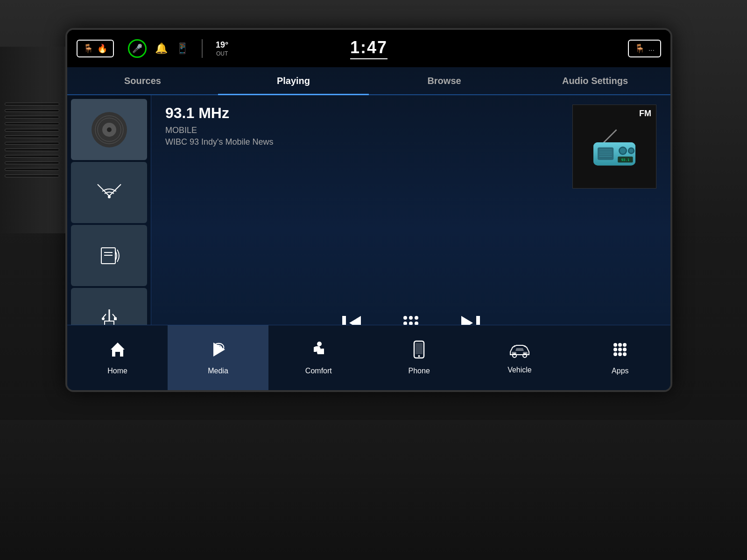  What do you see at coordinates (519, 357) in the screenshot?
I see `nav-vehicle: Vehicle` at bounding box center [519, 357].